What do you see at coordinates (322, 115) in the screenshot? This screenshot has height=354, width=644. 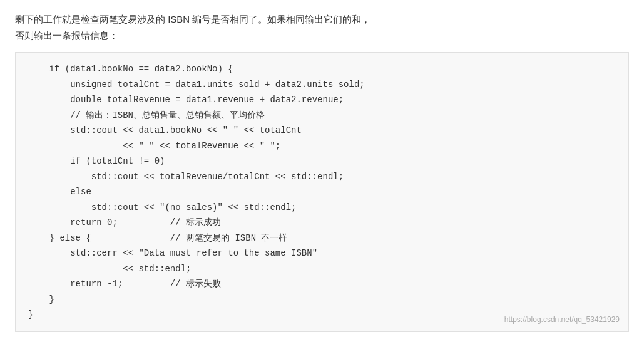 I see `code-line-4: // 输出：ISBN、总销售量、总销售额、平均价格` at bounding box center [322, 115].